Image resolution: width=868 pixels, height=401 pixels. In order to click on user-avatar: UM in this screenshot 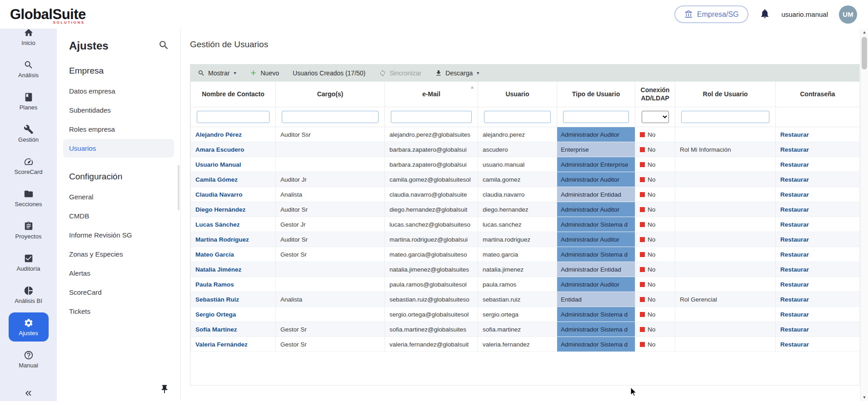, I will do `click(848, 15)`.